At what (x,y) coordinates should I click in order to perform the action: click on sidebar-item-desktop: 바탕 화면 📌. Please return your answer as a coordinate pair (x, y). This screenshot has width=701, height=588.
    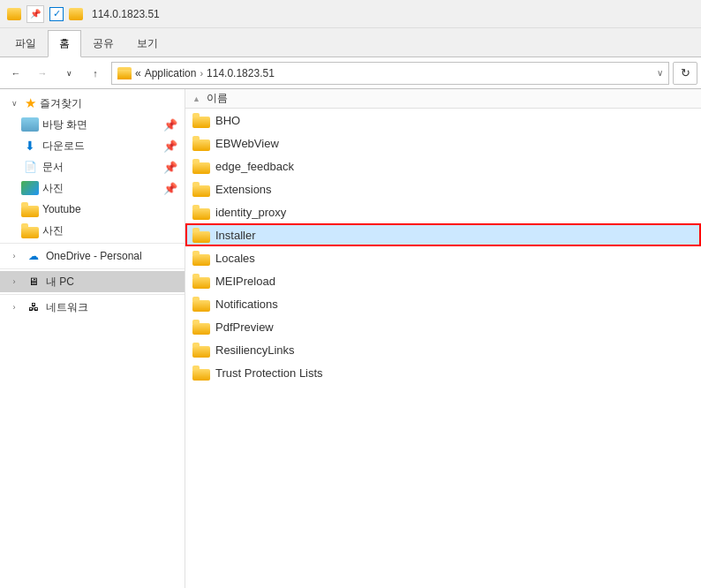
    Looking at the image, I should click on (92, 124).